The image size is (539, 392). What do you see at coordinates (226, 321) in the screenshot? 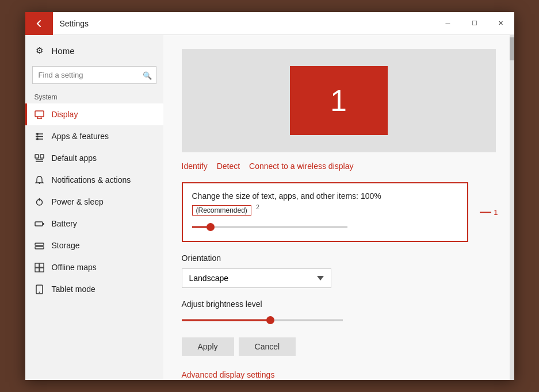
I see `brightness-slider-fill` at bounding box center [226, 321].